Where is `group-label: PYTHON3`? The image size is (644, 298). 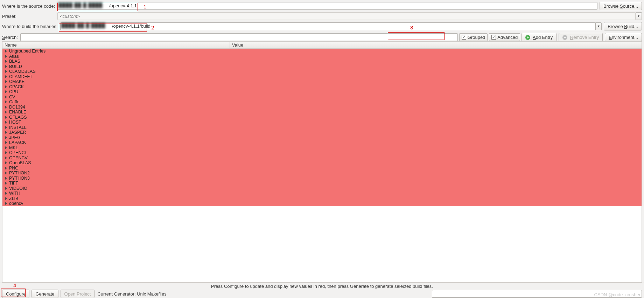
group-label: PYTHON3 is located at coordinates (20, 178).